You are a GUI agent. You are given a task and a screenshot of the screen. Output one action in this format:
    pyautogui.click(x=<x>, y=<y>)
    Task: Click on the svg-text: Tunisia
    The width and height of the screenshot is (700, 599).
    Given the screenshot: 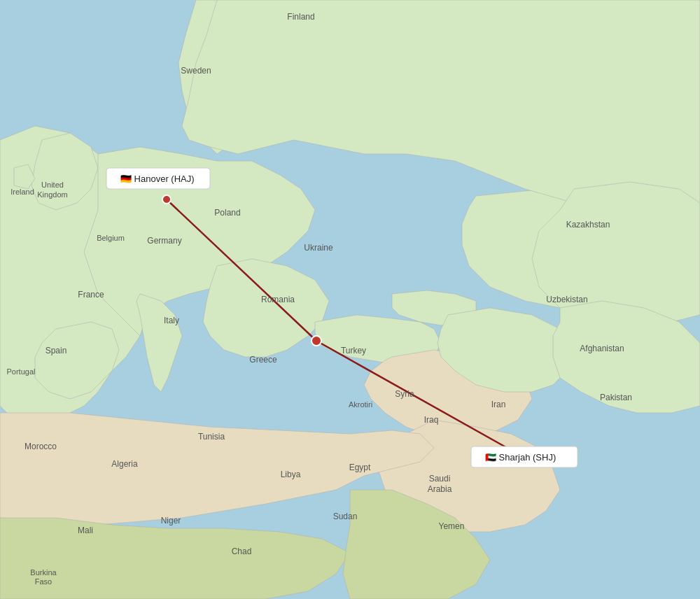 What is the action you would take?
    pyautogui.click(x=211, y=437)
    